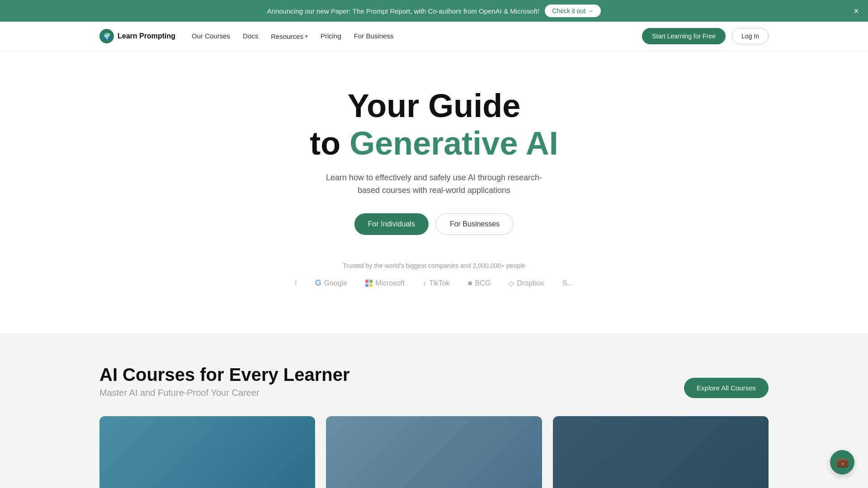 The image size is (868, 488). I want to click on courses-title: AI Courses for Every Learner, so click(225, 375).